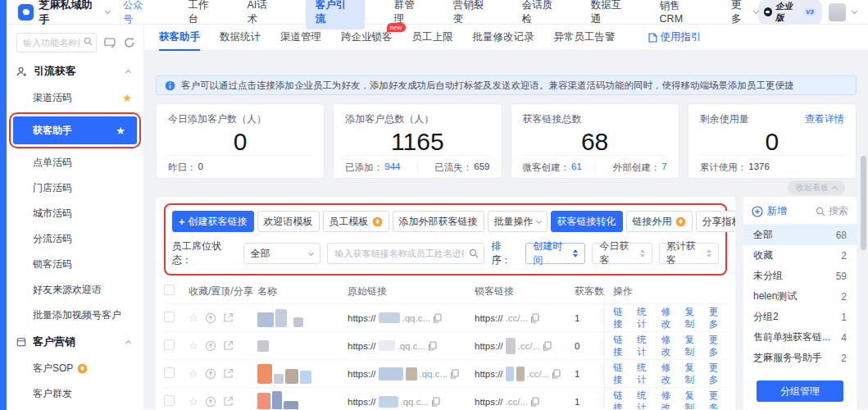  I want to click on group-manage-button: 分组管理, so click(800, 391).